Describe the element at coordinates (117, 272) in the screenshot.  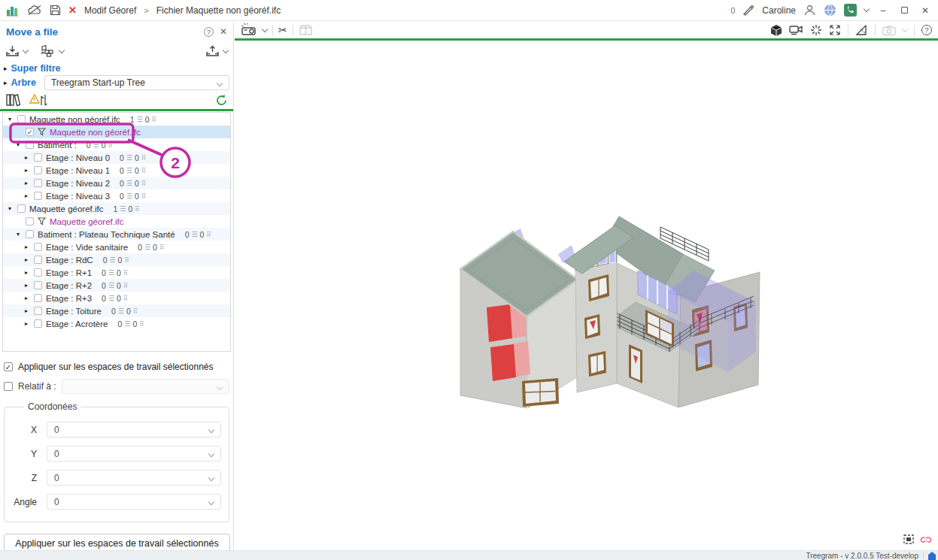
I see `tree-row: ▸Etage : R+10☰0⠿` at that location.